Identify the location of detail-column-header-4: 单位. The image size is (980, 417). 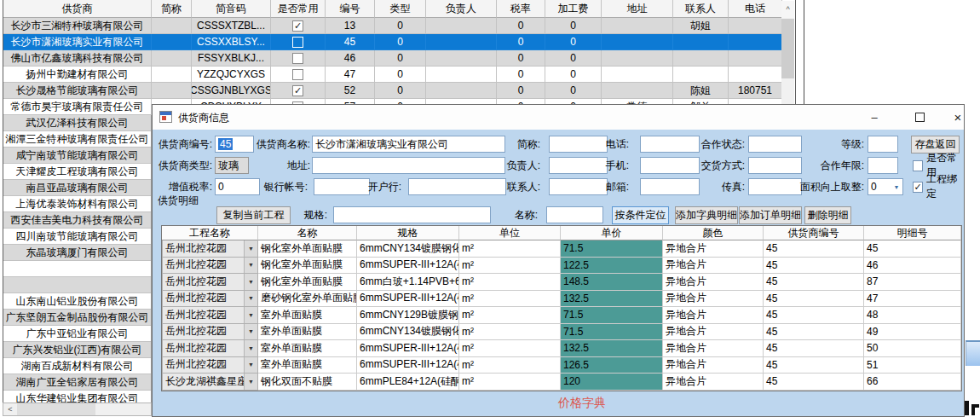
(510, 234).